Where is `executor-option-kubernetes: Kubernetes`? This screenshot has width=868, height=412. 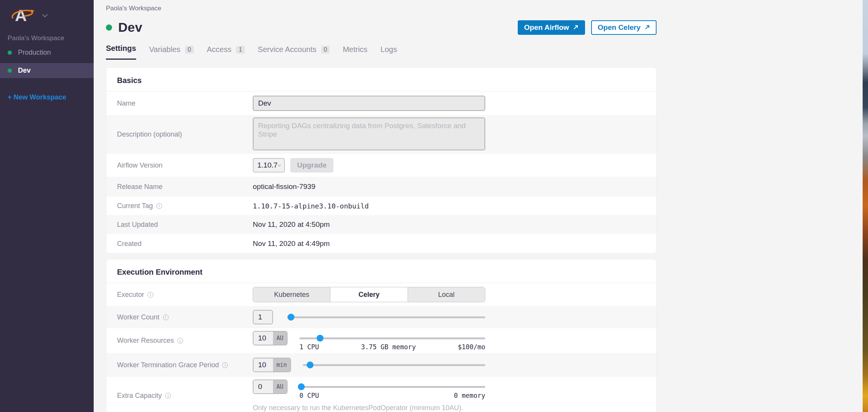
executor-option-kubernetes: Kubernetes is located at coordinates (292, 295).